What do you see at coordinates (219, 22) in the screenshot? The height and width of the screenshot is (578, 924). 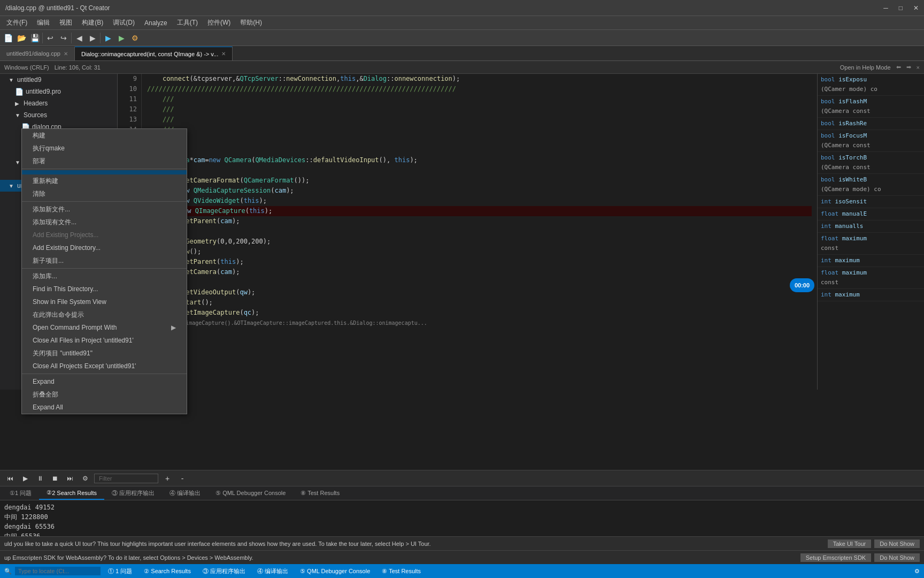 I see `menu-controls: 控件(W)` at bounding box center [219, 22].